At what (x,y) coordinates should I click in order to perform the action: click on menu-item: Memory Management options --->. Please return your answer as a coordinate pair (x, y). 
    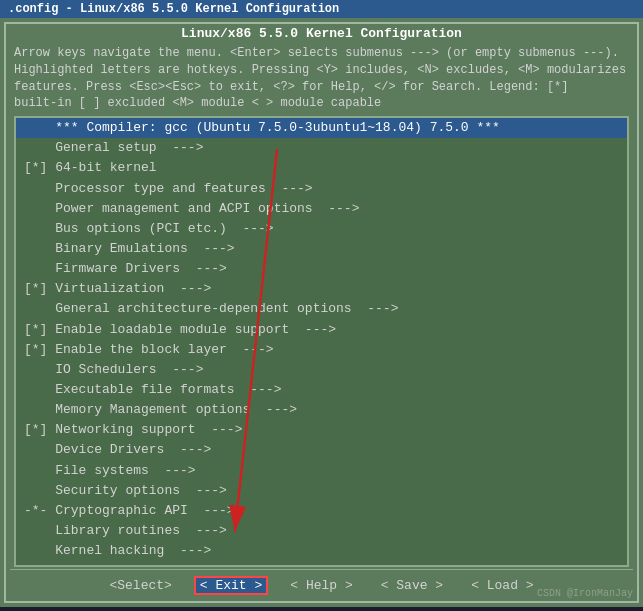
    Looking at the image, I should click on (322, 410).